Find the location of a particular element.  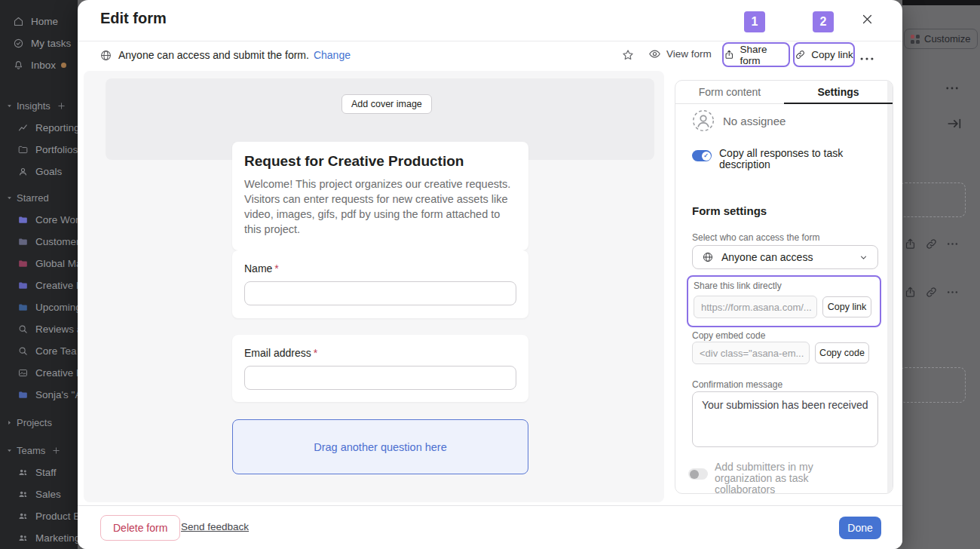

sidebar-item-upcoming: Upcoming is located at coordinates (39, 308).